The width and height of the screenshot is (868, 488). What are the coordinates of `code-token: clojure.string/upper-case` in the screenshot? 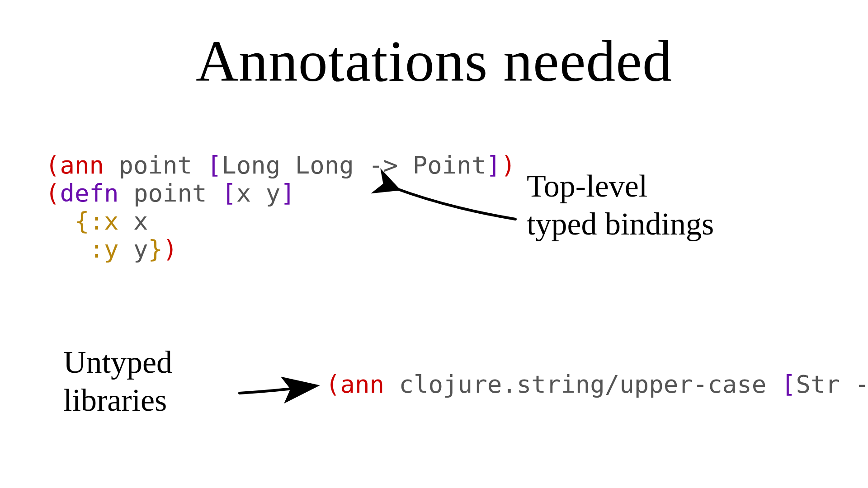 It's located at (583, 384).